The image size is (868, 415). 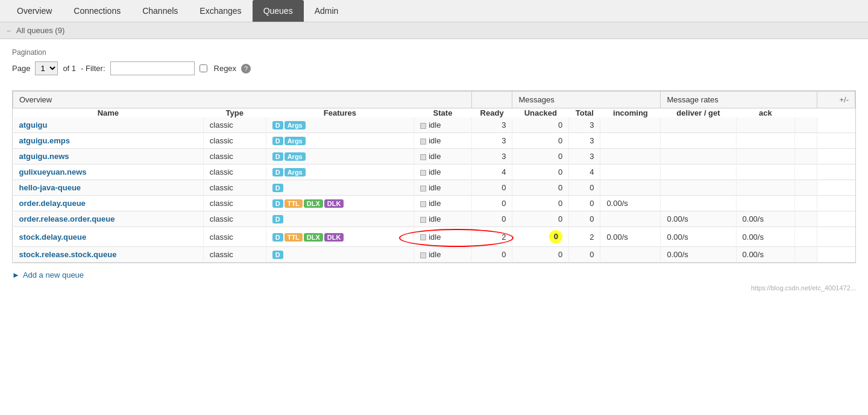 I want to click on tab-connections: Connections, so click(x=97, y=11).